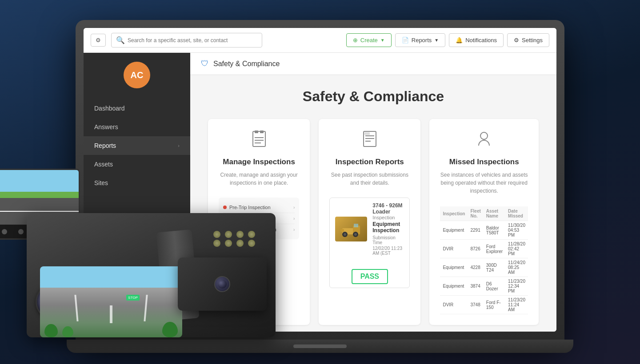  I want to click on sidebar-item-safety-compliance: Safety & Compliance ›, so click(137, 247).